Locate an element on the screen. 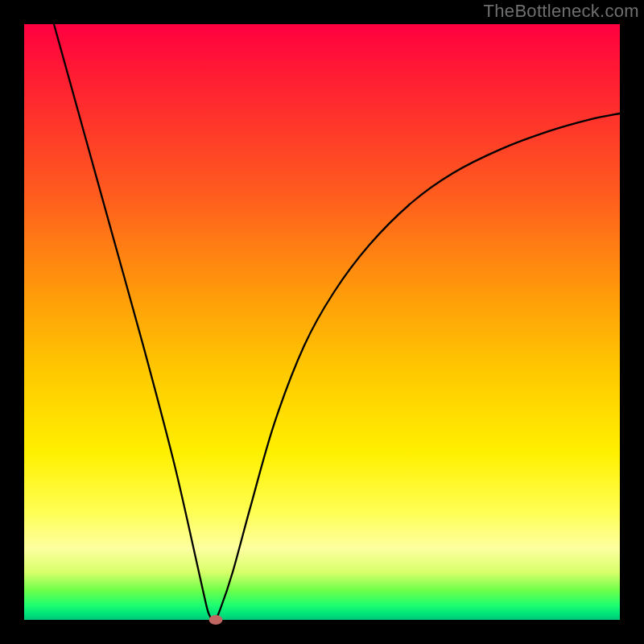  watermark-text: TheBottleneck.com is located at coordinates (562, 11).